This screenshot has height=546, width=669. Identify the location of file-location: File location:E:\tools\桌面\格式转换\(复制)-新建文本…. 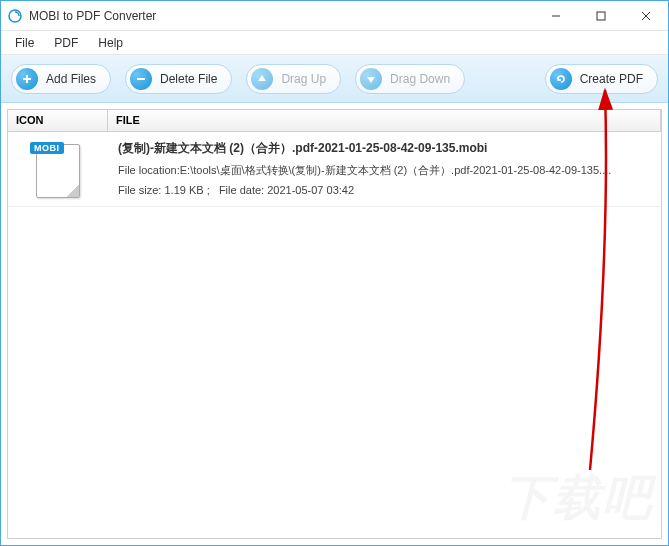
(384, 170).